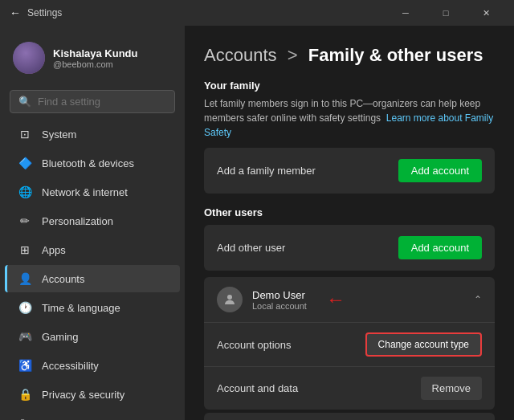 This screenshot has height=420, width=514. What do you see at coordinates (25, 163) in the screenshot?
I see `bluetooth-icon: 🔷` at bounding box center [25, 163].